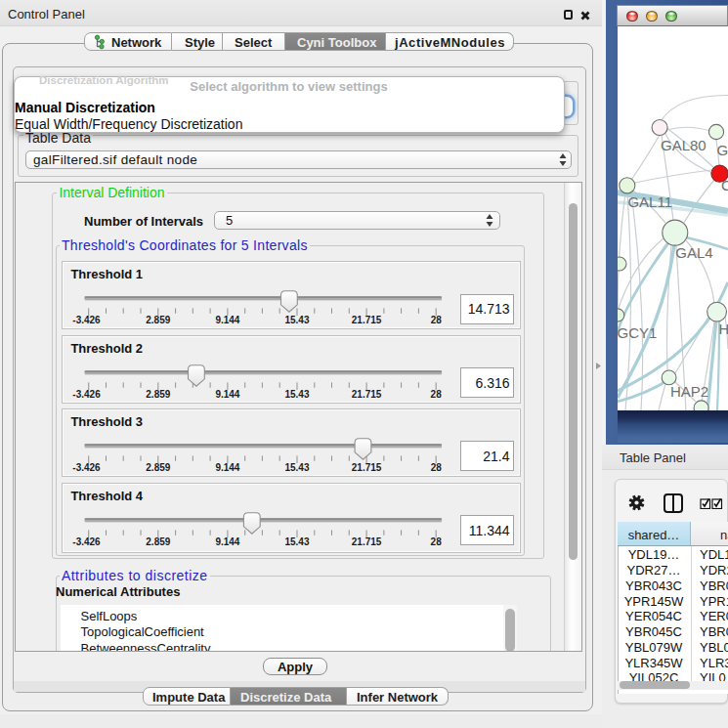 The image size is (728, 728). What do you see at coordinates (694, 252) in the screenshot?
I see `svg-text: GAL4` at bounding box center [694, 252].